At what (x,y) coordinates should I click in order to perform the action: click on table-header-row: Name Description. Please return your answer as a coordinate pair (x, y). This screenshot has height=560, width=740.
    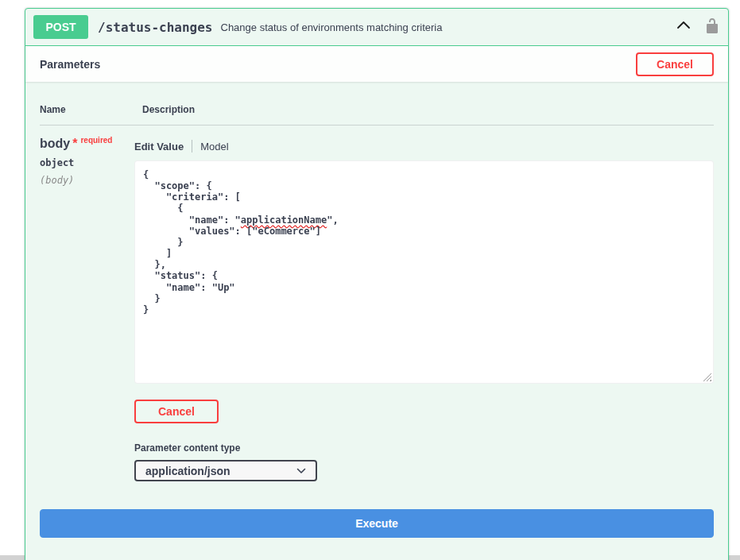
    Looking at the image, I should click on (377, 110).